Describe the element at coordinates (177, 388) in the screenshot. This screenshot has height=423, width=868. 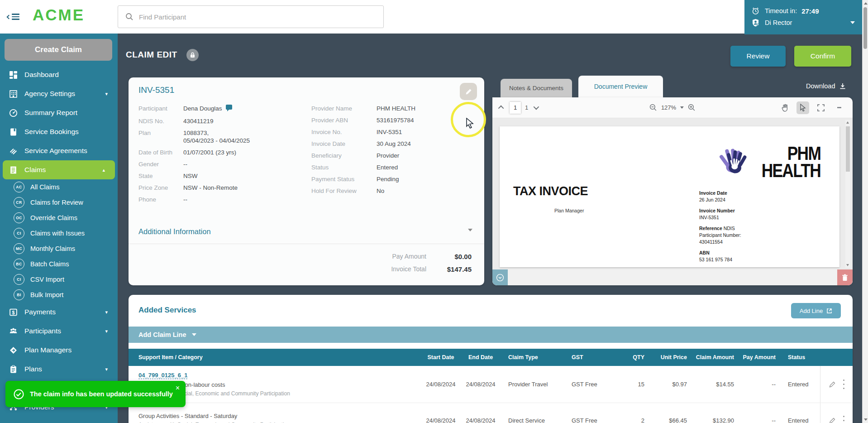
I see `close-icon: ×` at that location.